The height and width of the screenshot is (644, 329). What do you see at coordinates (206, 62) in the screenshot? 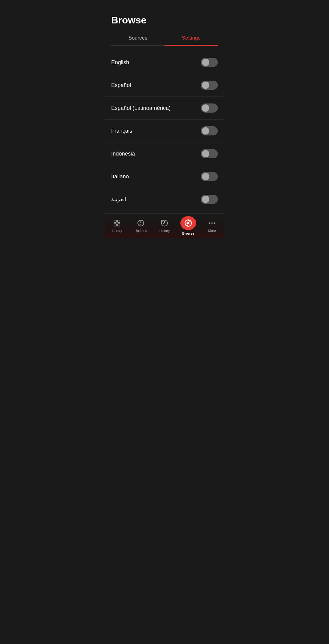
I see `toggle-english-thumb` at bounding box center [206, 62].